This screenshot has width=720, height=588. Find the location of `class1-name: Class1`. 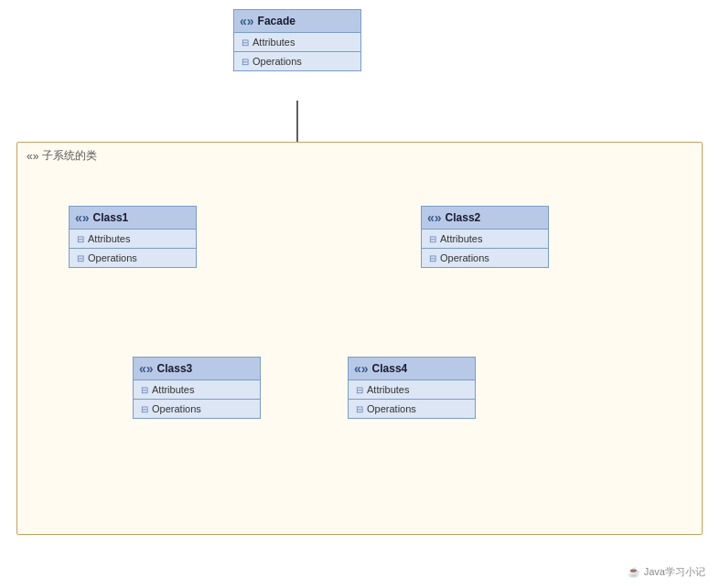

class1-name: Class1 is located at coordinates (112, 218).